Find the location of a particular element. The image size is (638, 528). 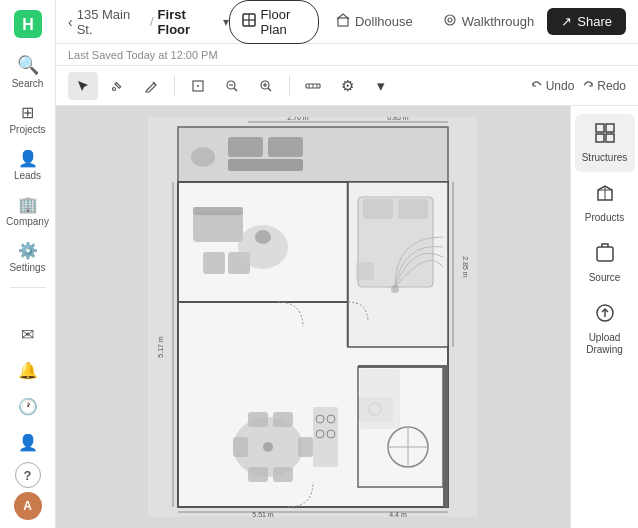

structures-icon is located at coordinates (605, 136).